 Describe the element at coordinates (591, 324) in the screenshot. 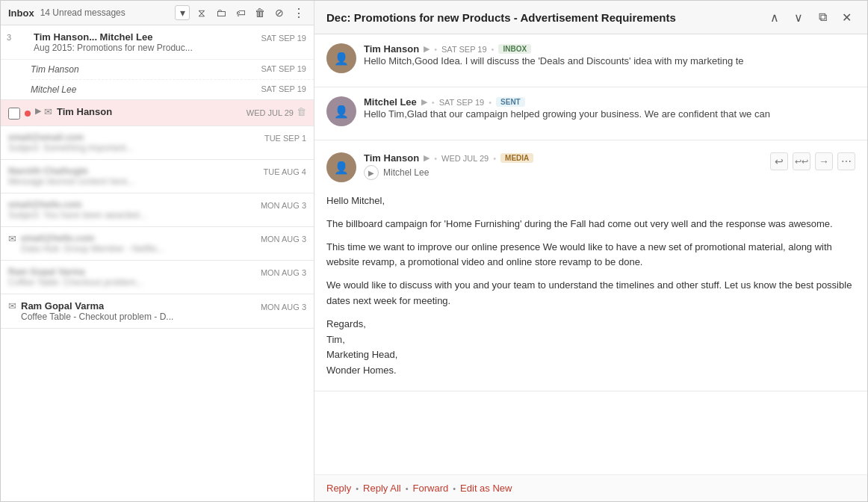

I see `regards-line: Regards,` at that location.